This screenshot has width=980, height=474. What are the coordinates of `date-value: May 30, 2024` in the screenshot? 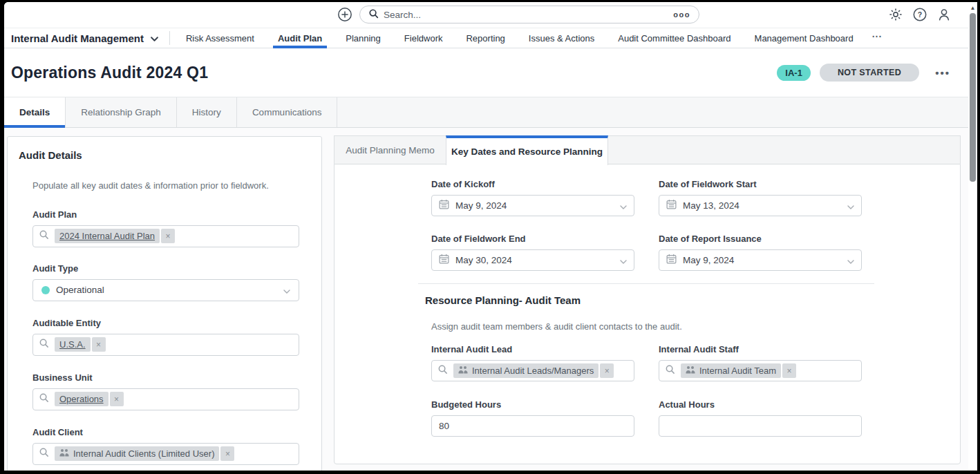 It's located at (484, 260).